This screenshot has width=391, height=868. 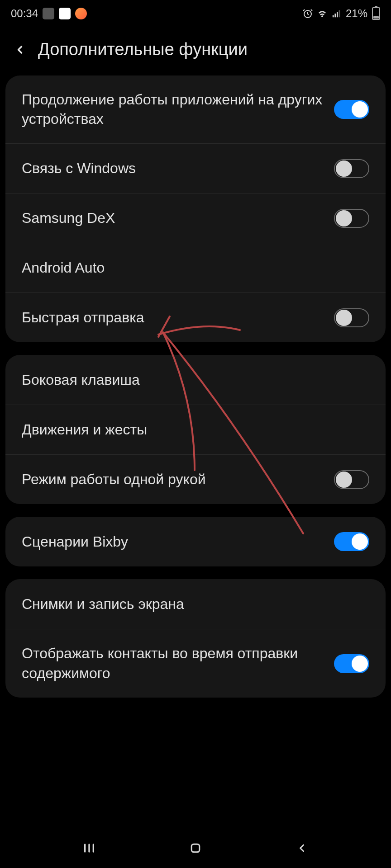 I want to click on settings-group: Снимки и запись экрана Отображать контак…, so click(x=196, y=638).